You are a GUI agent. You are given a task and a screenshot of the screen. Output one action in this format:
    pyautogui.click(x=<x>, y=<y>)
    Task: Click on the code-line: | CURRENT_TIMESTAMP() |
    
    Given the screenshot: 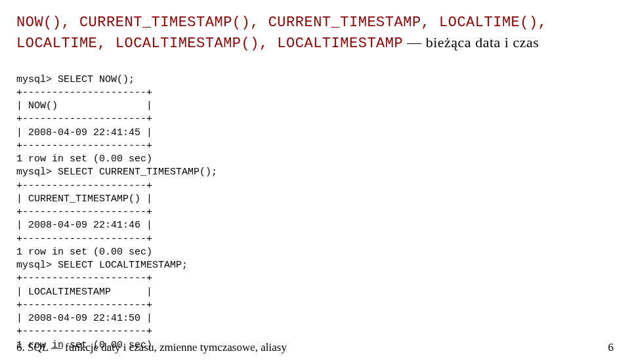 What is the action you would take?
    pyautogui.click(x=84, y=199)
    